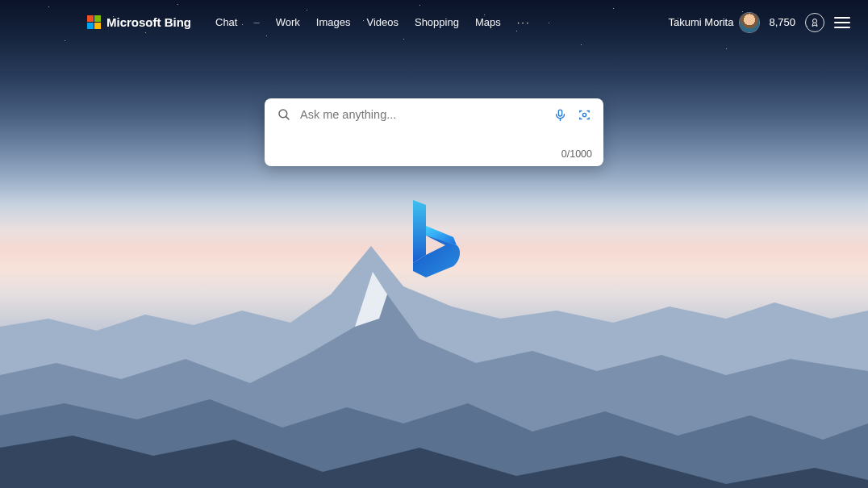 This screenshot has height=488, width=868. What do you see at coordinates (437, 23) in the screenshot?
I see `nav-shopping: Shopping` at bounding box center [437, 23].